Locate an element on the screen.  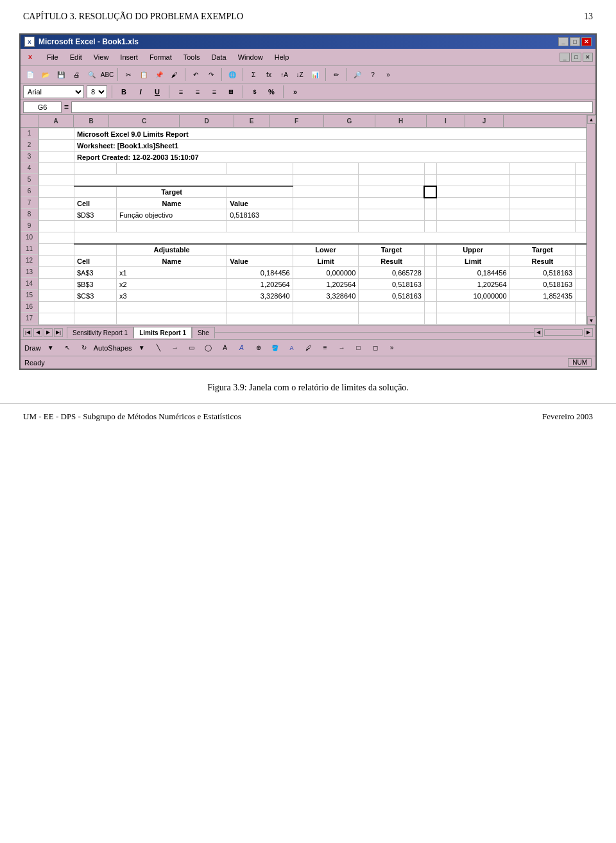
maximize-button: □ is located at coordinates (575, 42).